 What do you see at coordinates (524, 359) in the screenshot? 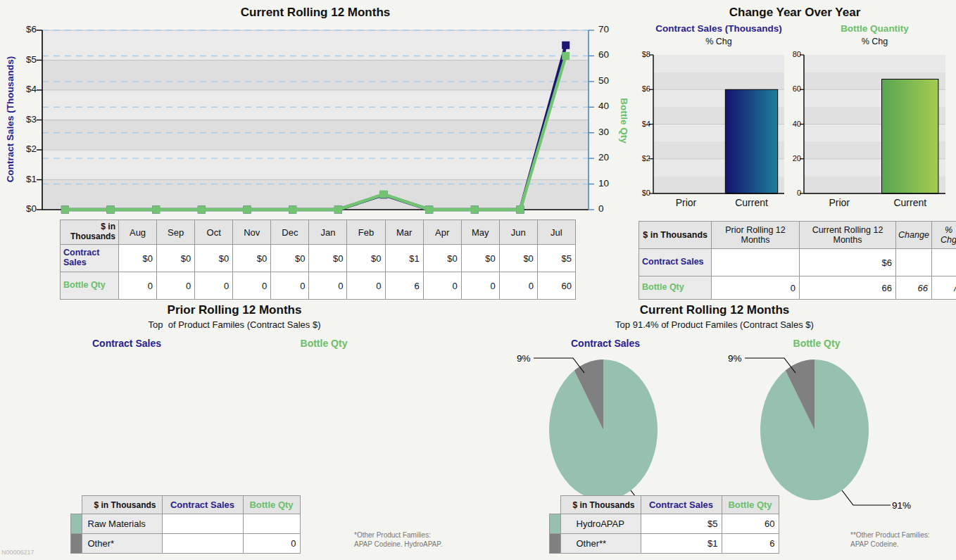
I see `pie-callout-minor: 9%` at bounding box center [524, 359].